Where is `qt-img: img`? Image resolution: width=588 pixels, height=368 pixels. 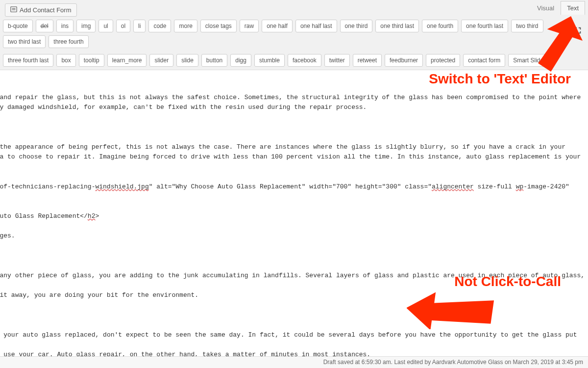
qt-img: img is located at coordinates (86, 26).